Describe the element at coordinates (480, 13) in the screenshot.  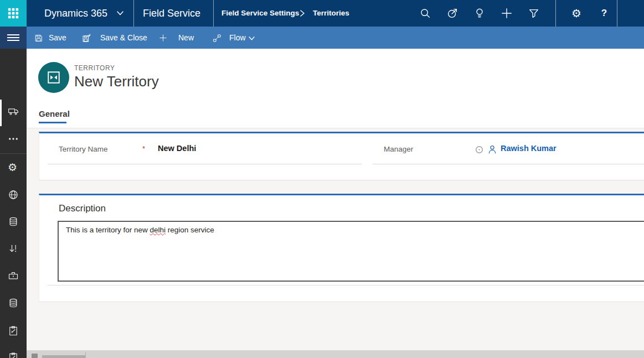
I see `insights-button` at that location.